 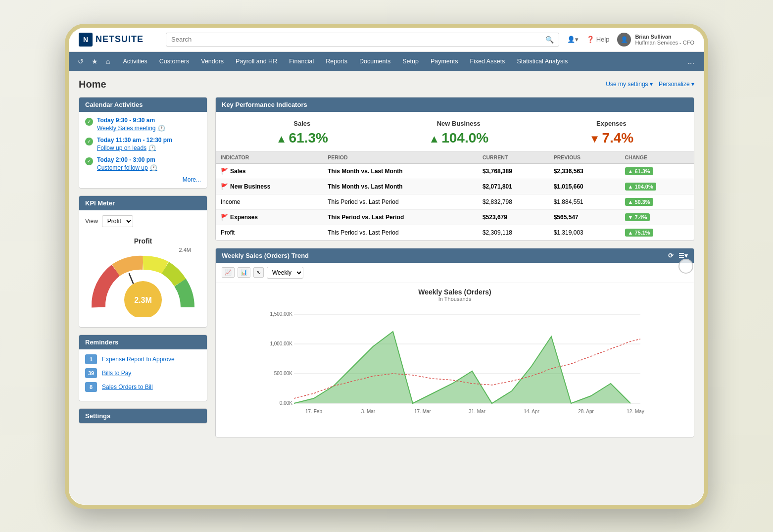 I want to click on col-previous: Previous, so click(x=584, y=157).